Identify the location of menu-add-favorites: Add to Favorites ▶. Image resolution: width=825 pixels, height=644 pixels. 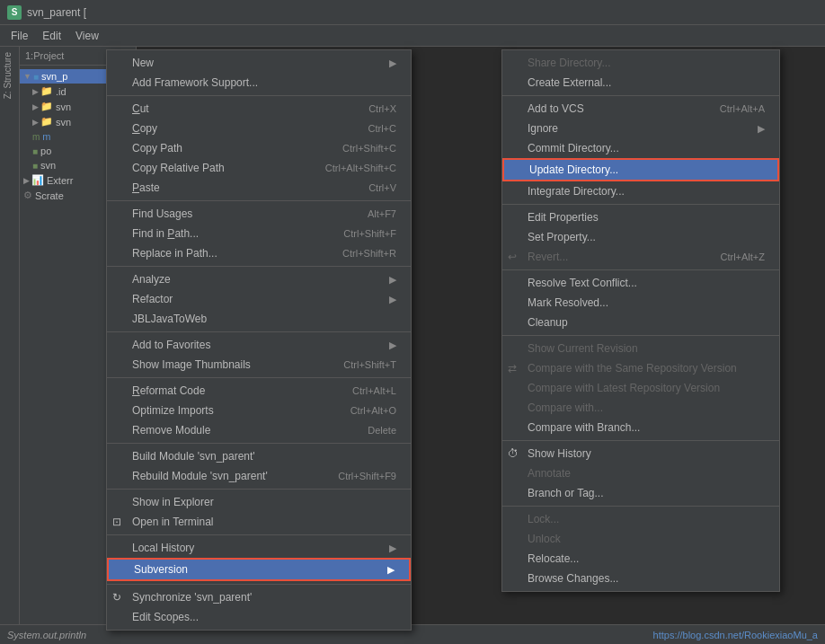
(259, 345).